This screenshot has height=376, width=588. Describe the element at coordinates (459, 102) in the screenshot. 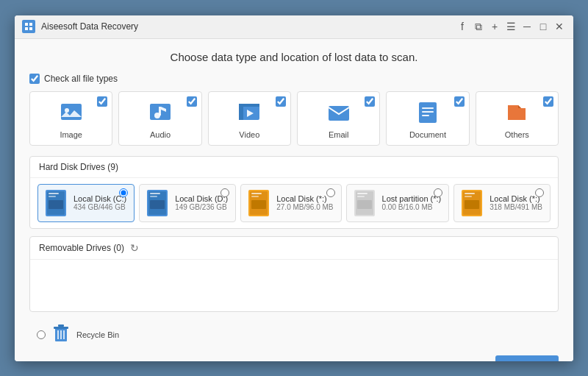

I see `document-checkbox` at that location.